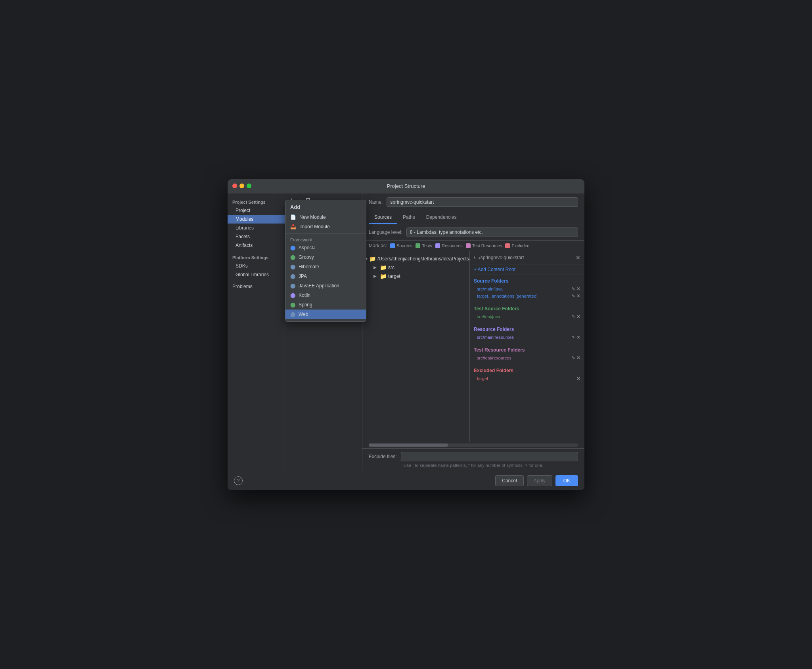  Describe the element at coordinates (573, 337) in the screenshot. I see `resource-folder-edit-0: ✎` at that location.